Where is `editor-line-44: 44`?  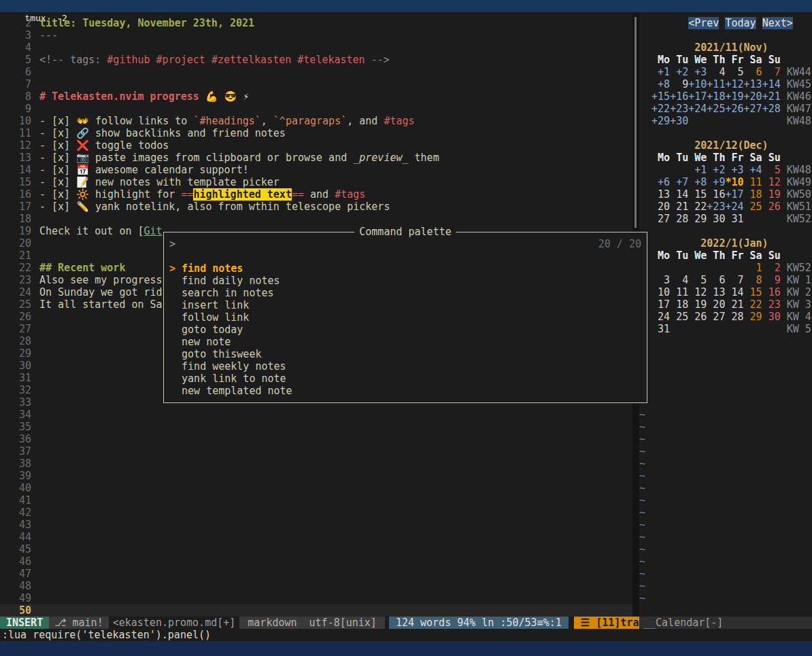 editor-line-44: 44 is located at coordinates (316, 537).